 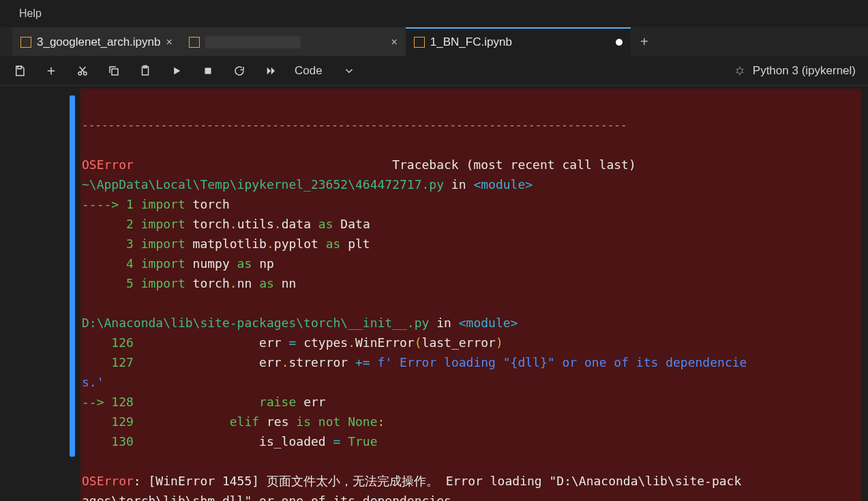 I want to click on stop-button, so click(x=208, y=71).